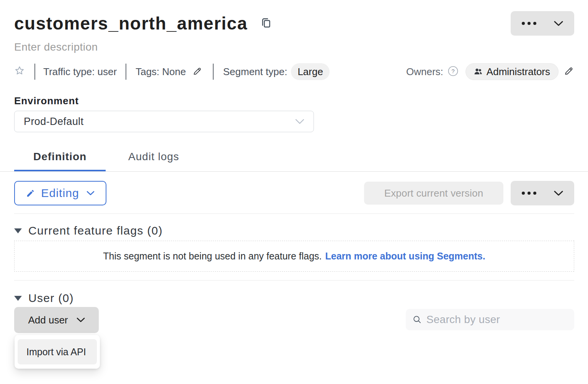  What do you see at coordinates (490, 320) in the screenshot?
I see `user-search` at bounding box center [490, 320].